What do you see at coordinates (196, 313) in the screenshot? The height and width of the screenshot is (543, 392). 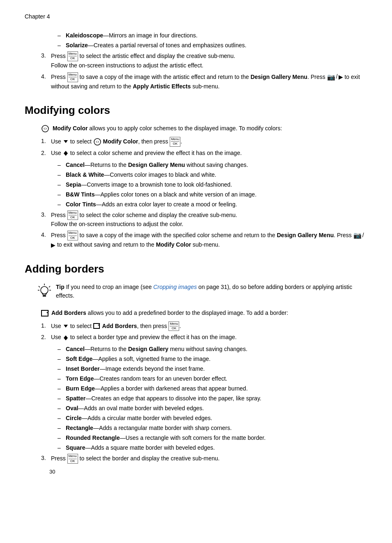 I see `adding-borders-intro: ✓ Add Borders allows you to add a predef…` at bounding box center [196, 313].